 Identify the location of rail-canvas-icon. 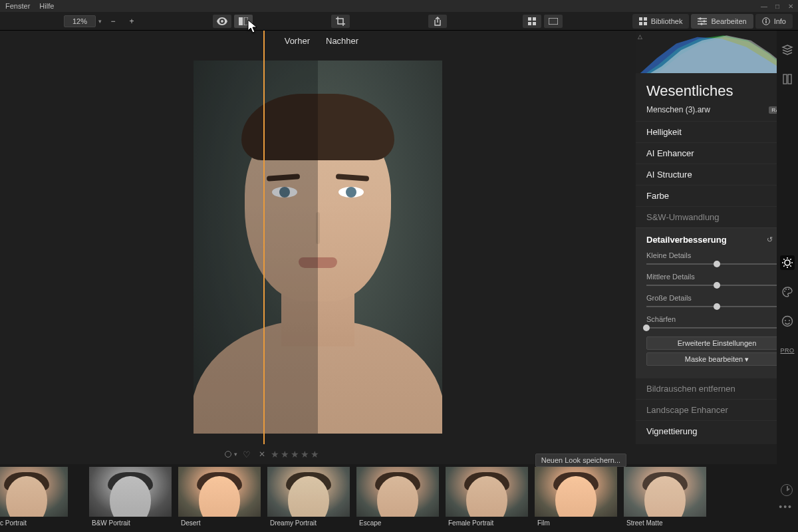
(787, 79).